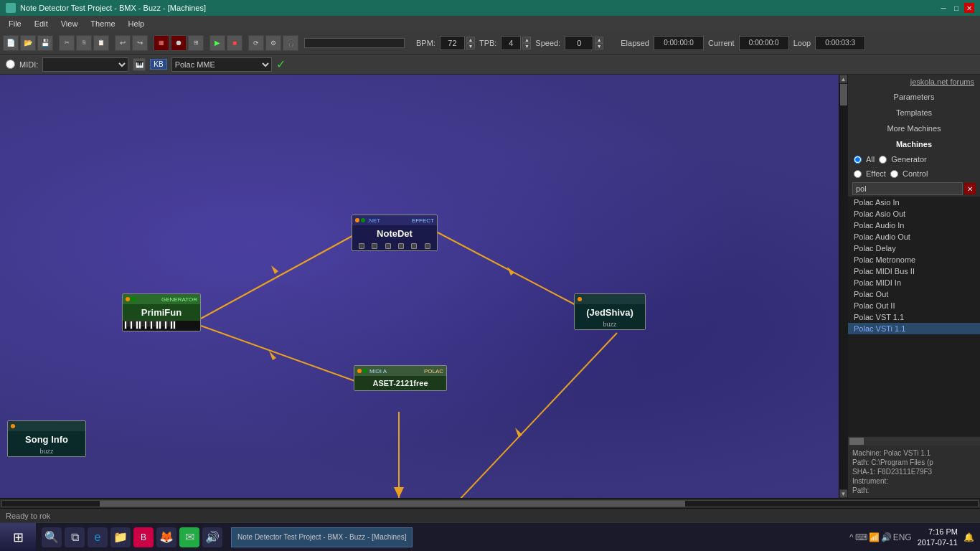 The width and height of the screenshot is (980, 551). I want to click on menu-help: Help, so click(136, 24).